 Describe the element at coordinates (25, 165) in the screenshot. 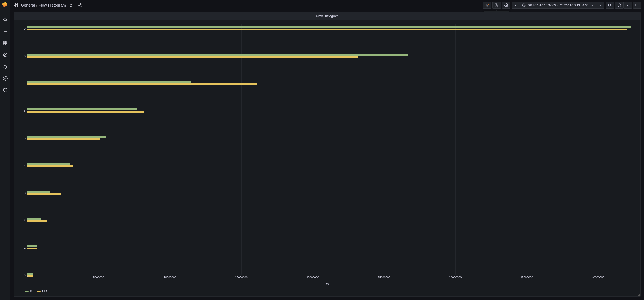

I see `y-tick: 4` at that location.